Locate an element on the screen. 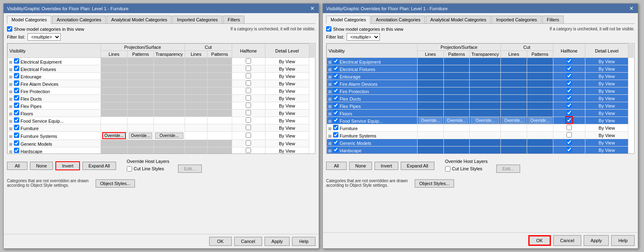 The width and height of the screenshot is (644, 252). expand-all-button-right: Expand All is located at coordinates (418, 166).